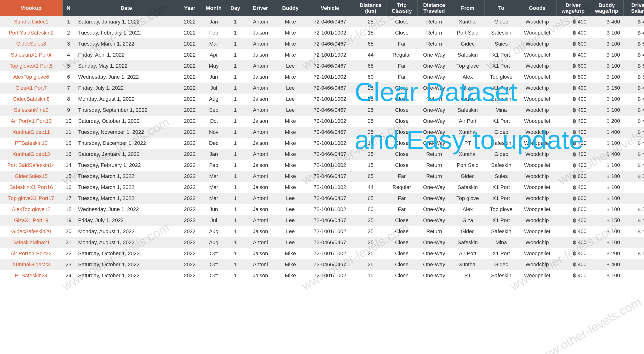 The height and width of the screenshot is (354, 644). What do you see at coordinates (68, 99) in the screenshot?
I see `cell-n: 8` at bounding box center [68, 99].